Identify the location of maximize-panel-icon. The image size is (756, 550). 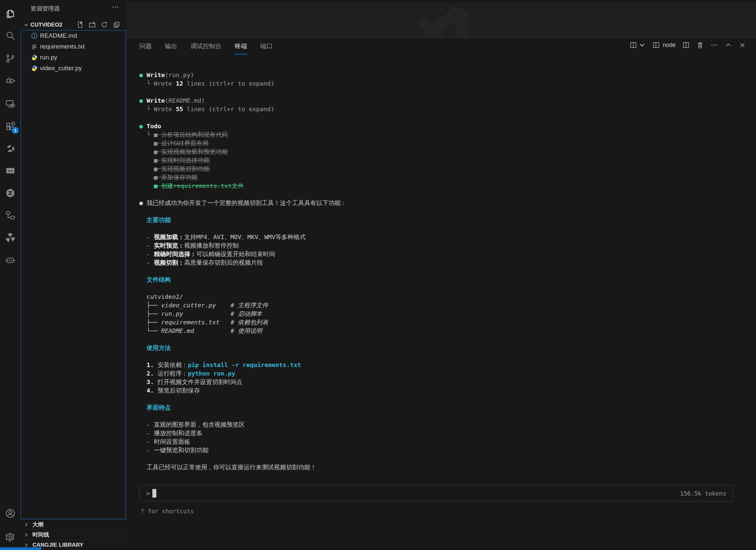
(728, 45).